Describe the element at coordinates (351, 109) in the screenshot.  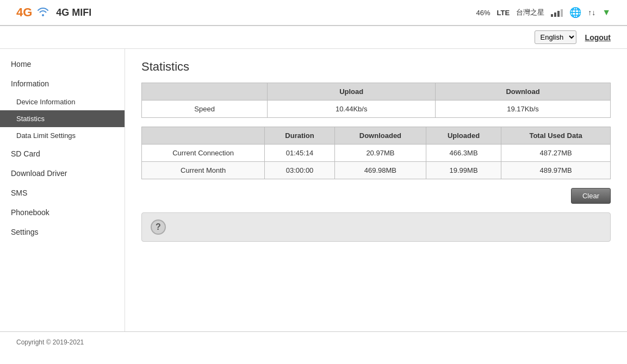
I see `upload-speed-value: 10.44Kb/s` at that location.